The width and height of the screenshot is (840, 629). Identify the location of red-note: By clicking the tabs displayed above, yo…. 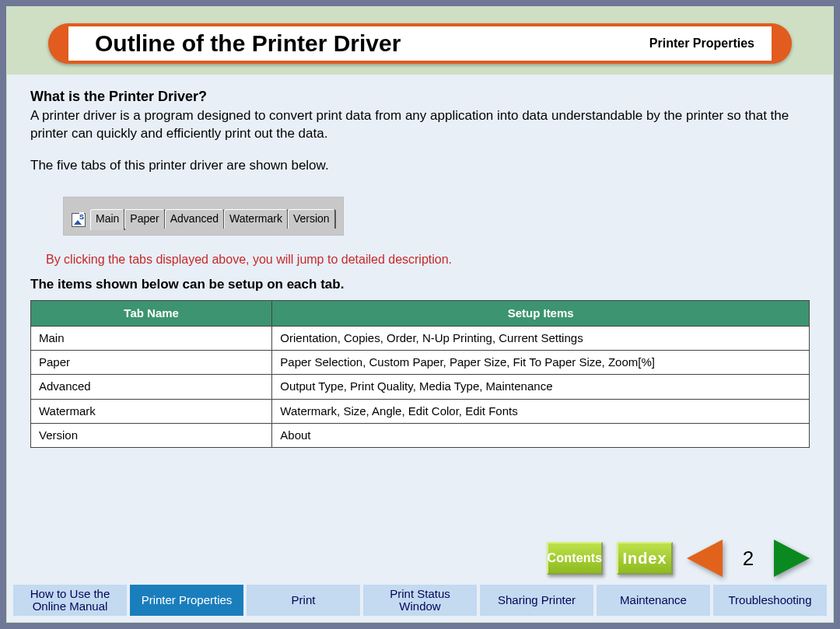
(428, 260).